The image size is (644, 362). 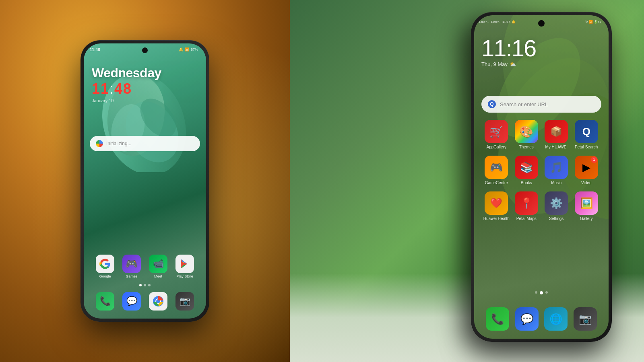 What do you see at coordinates (497, 147) in the screenshot?
I see `appgallery-label: AppGallery` at bounding box center [497, 147].